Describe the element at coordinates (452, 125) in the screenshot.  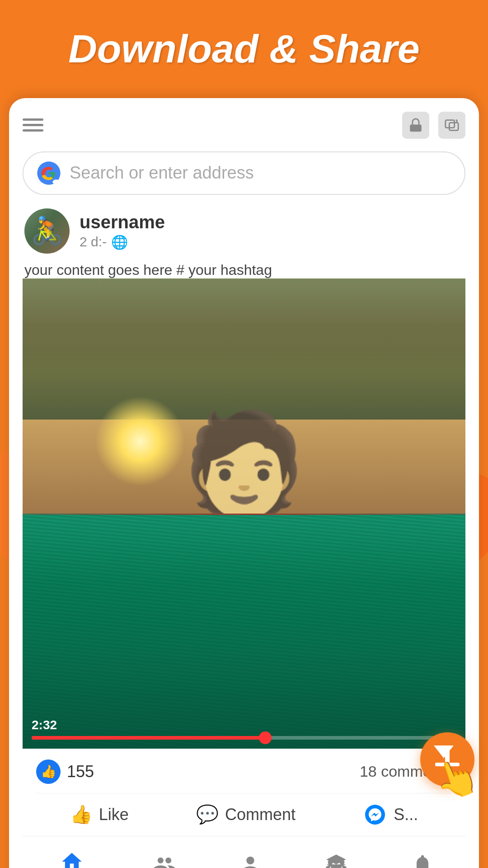
I see `tab-icon` at that location.